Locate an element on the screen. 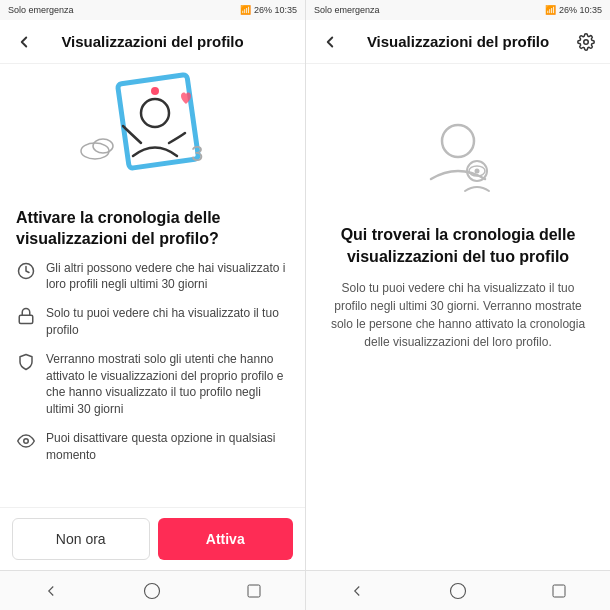  status-left-2: Solo emergenza is located at coordinates (347, 10).